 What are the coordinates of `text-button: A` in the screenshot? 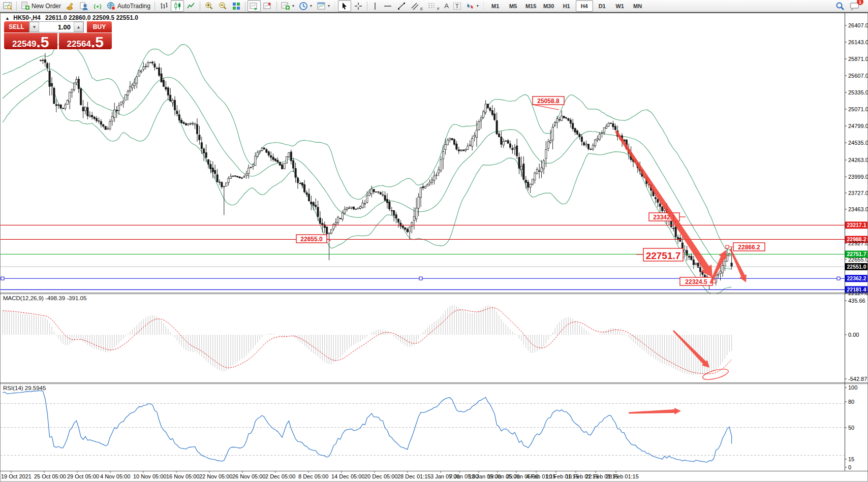 It's located at (446, 6).